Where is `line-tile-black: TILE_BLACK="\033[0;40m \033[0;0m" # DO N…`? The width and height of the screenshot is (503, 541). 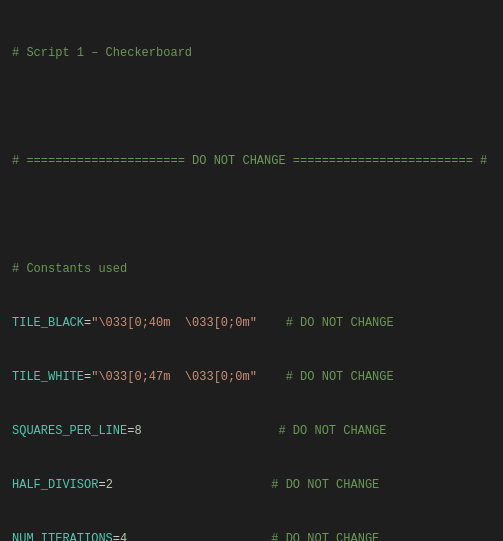
line-tile-black: TILE_BLACK="\033[0;40m \033[0;0m" # DO N… is located at coordinates (252, 323).